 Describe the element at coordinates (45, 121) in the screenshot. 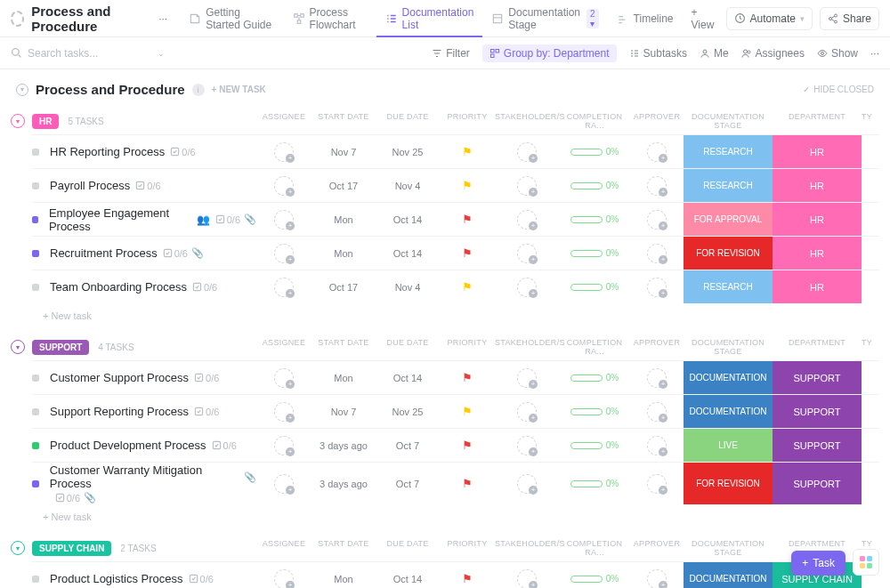

I see `group-pill: HR` at that location.